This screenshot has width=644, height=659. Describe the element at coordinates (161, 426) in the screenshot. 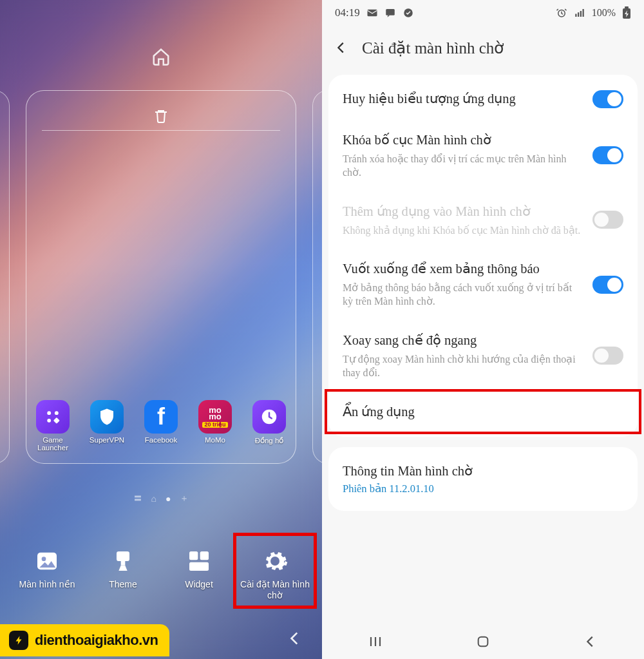

I see `app-dock: Game Launcher SuperVPN f Facebook mo mo …` at that location.